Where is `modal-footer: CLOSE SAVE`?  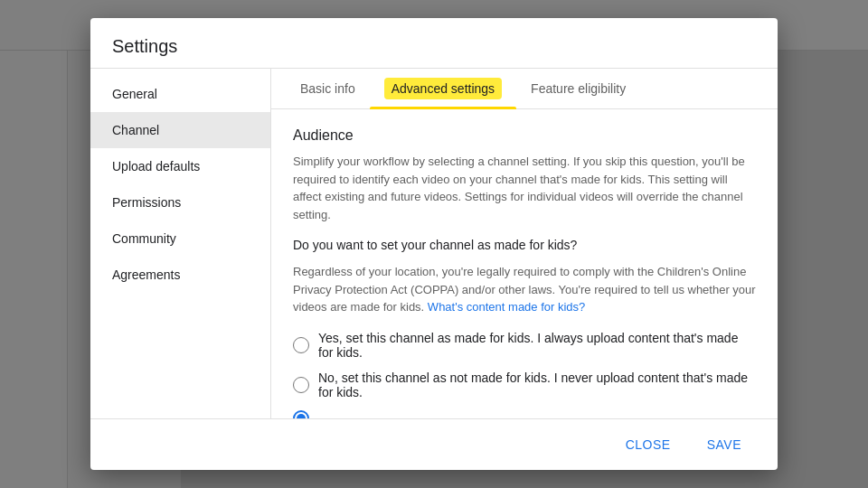 modal-footer: CLOSE SAVE is located at coordinates (434, 445).